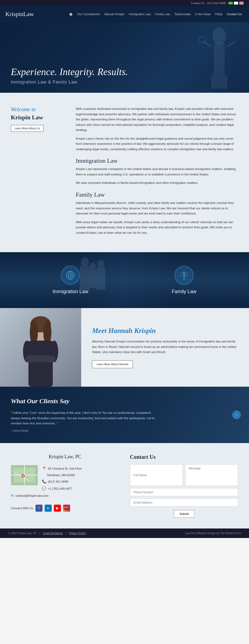  What do you see at coordinates (27, 129) in the screenshot?
I see `learn-more-about-us-button: Learn More About Us` at bounding box center [27, 129].